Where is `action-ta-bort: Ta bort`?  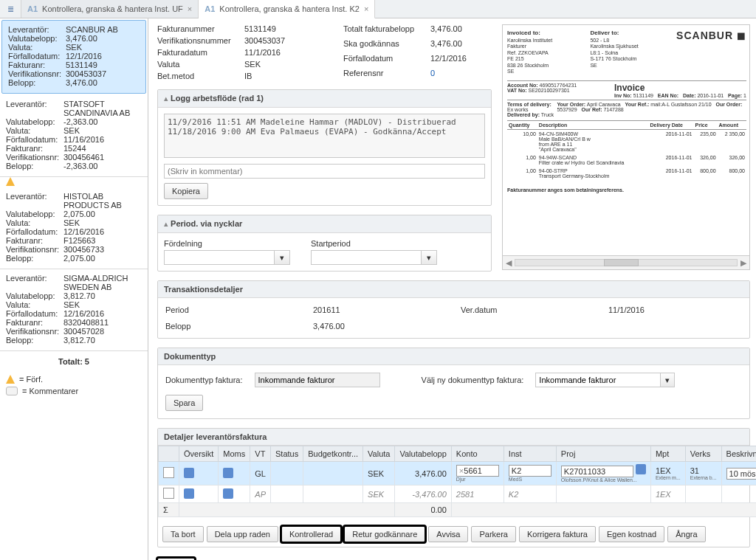 action-ta-bort: Ta bort is located at coordinates (183, 534).